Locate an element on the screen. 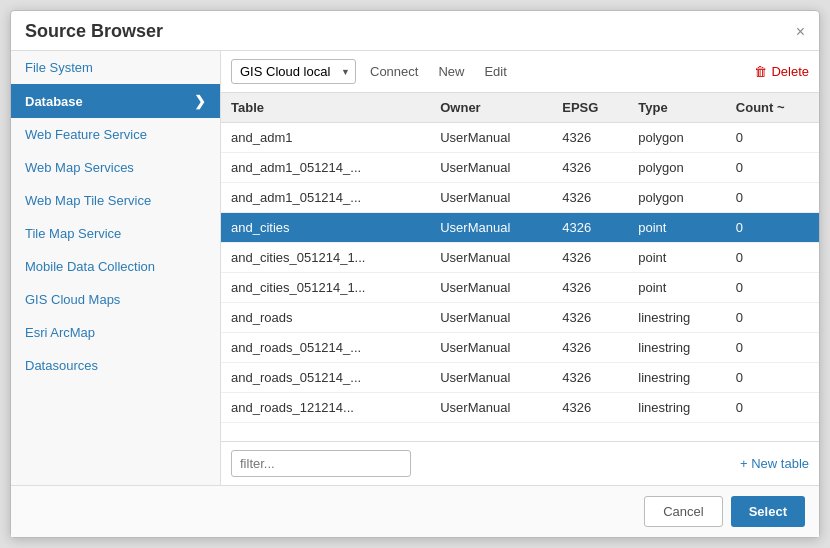 The image size is (830, 548). table-row: and_adm1UserManual4326polygon0 is located at coordinates (520, 138).